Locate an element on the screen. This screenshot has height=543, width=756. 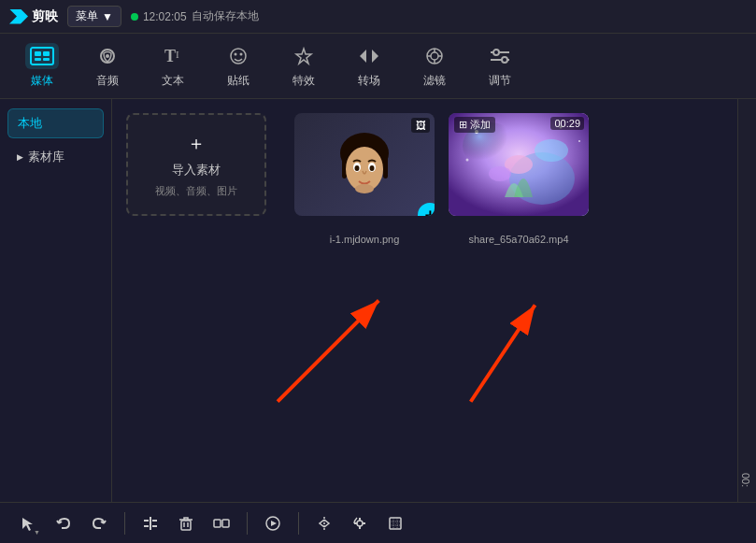
face-portrait is located at coordinates (364, 164).